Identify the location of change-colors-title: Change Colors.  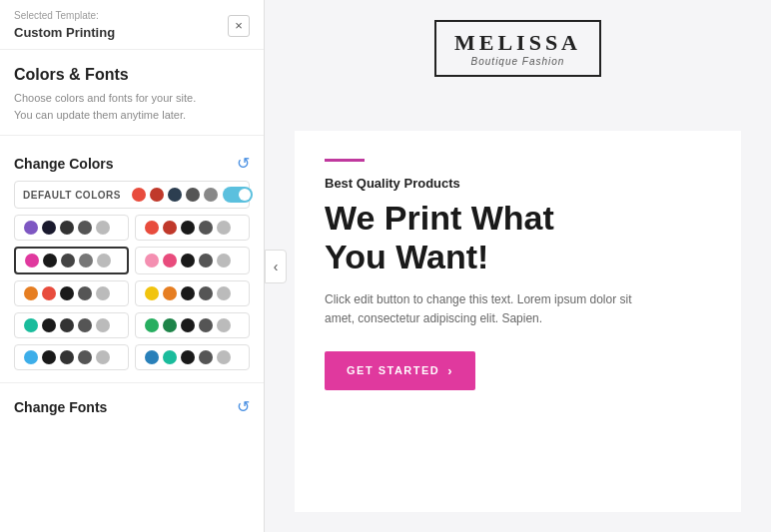
(64, 164).